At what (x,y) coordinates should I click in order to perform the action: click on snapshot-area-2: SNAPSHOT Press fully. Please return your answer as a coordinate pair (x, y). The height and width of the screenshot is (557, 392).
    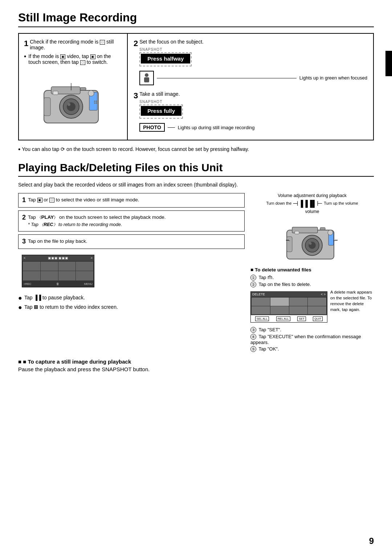
    Looking at the image, I should click on (253, 110).